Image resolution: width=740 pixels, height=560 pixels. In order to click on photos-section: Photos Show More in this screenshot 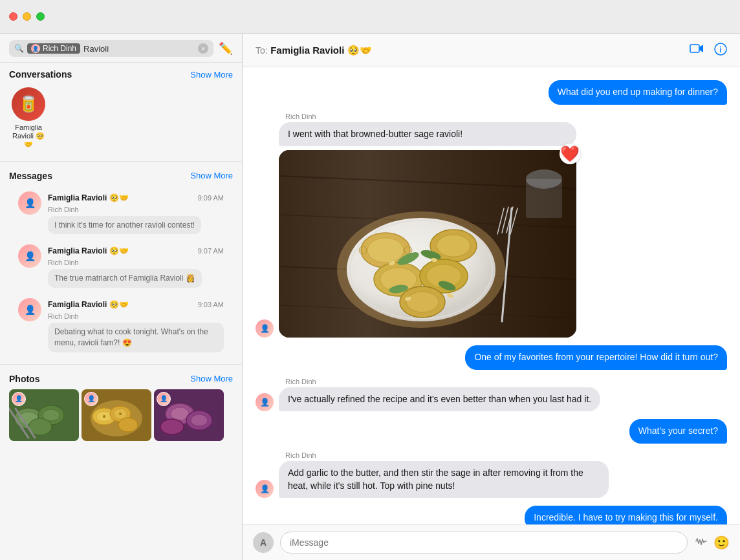, I will do `click(121, 406)`.